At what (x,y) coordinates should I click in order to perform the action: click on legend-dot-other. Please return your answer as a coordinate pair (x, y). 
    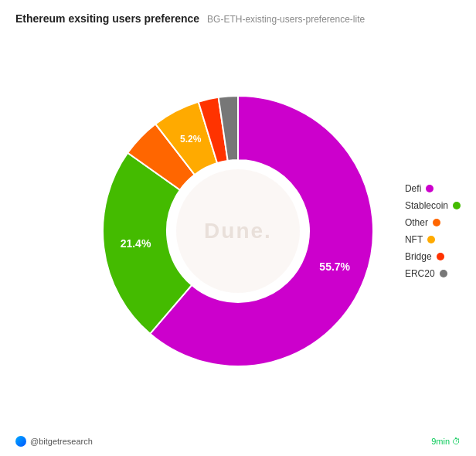
    Looking at the image, I should click on (437, 223).